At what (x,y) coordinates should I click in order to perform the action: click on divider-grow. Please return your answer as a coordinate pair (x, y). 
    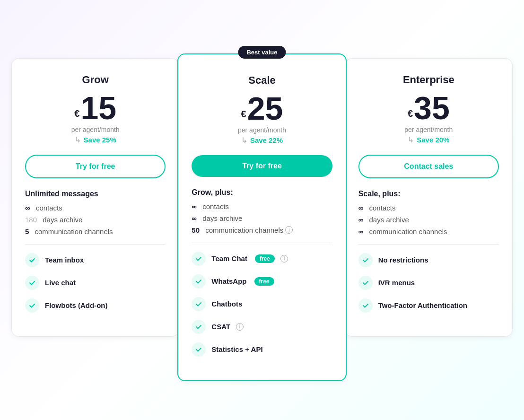
    Looking at the image, I should click on (96, 244).